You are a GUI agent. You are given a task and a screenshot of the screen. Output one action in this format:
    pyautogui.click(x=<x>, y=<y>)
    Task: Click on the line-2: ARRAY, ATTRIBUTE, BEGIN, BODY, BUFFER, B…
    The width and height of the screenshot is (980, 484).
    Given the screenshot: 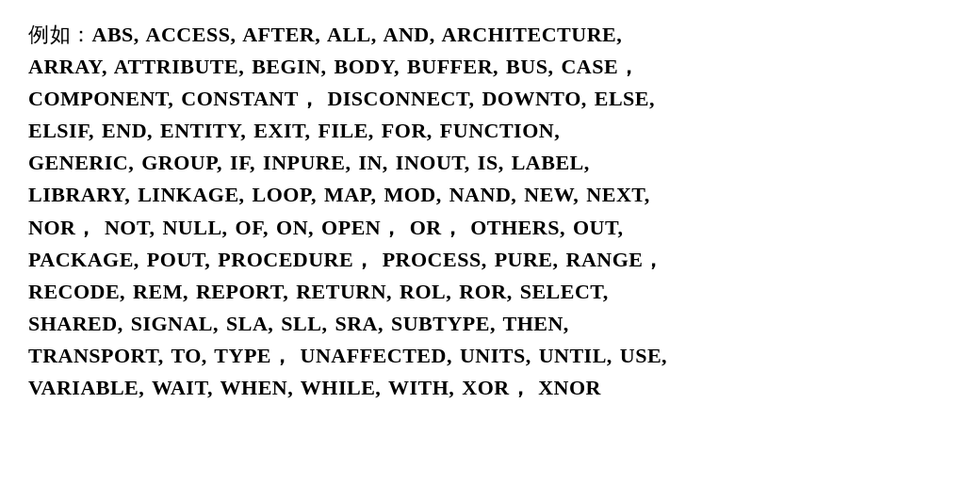 What is the action you would take?
    pyautogui.click(x=334, y=66)
    